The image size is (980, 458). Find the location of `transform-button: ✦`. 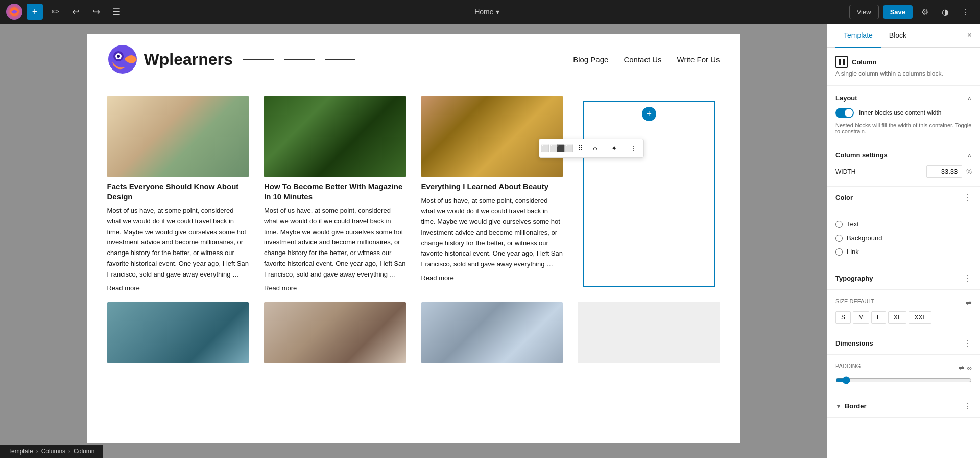

transform-button: ✦ is located at coordinates (614, 148).